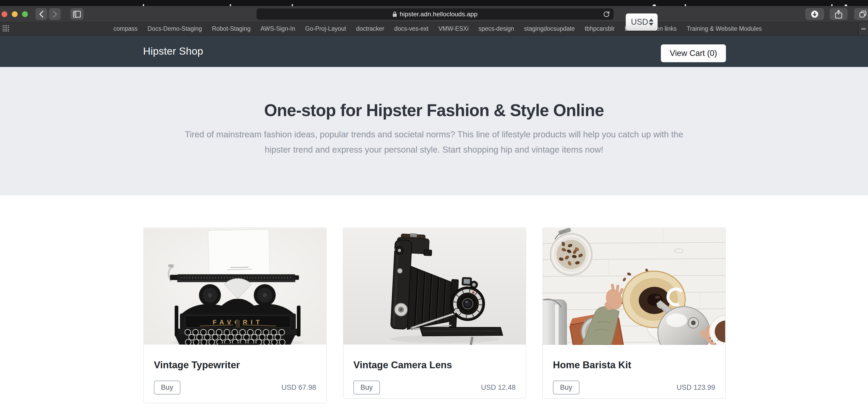  I want to click on reload-icon, so click(607, 14).